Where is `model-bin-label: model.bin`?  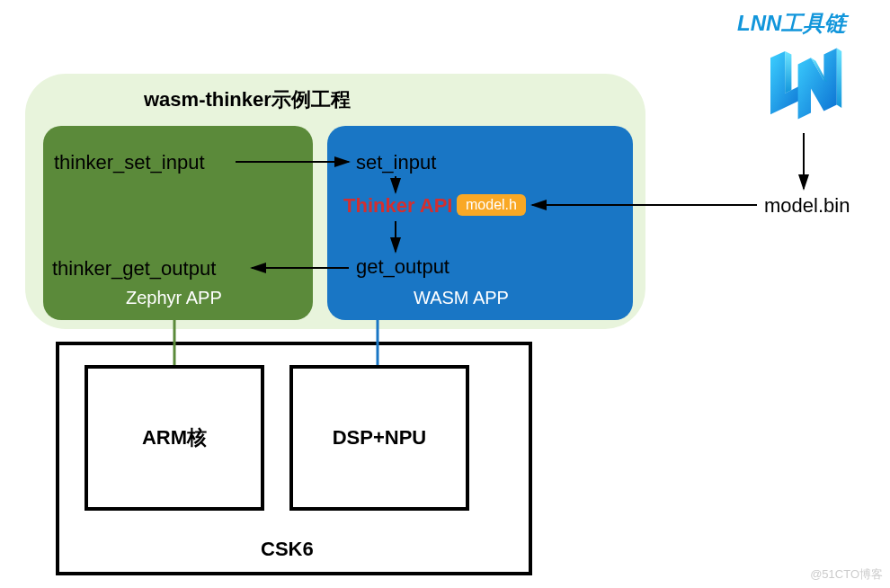
model-bin-label: model.bin is located at coordinates (807, 206).